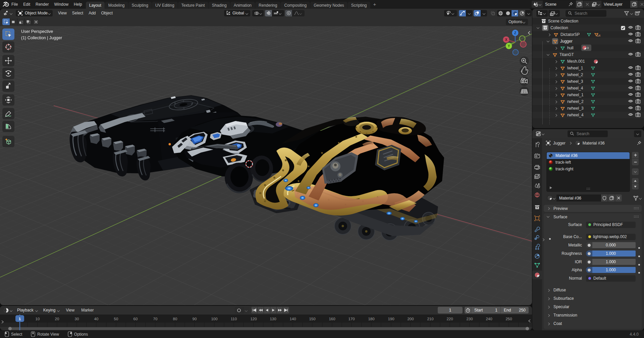  What do you see at coordinates (352, 319) in the screenshot?
I see `svg-text: 170` at bounding box center [352, 319].